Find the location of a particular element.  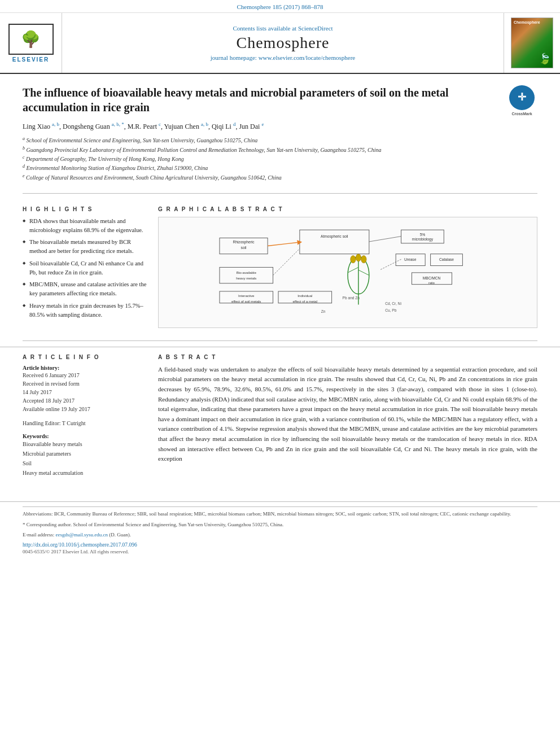

keyword-3: Soil is located at coordinates (85, 463).